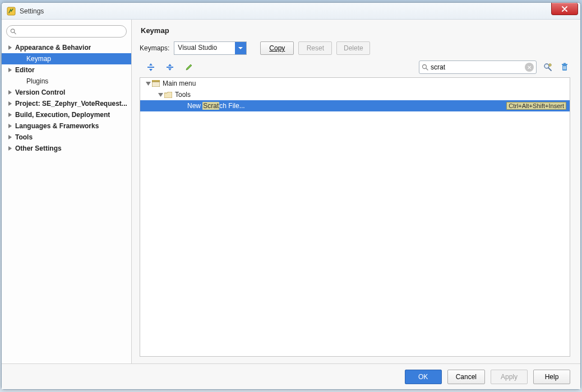  Describe the element at coordinates (168, 95) in the screenshot. I see `folder-icon` at that location.